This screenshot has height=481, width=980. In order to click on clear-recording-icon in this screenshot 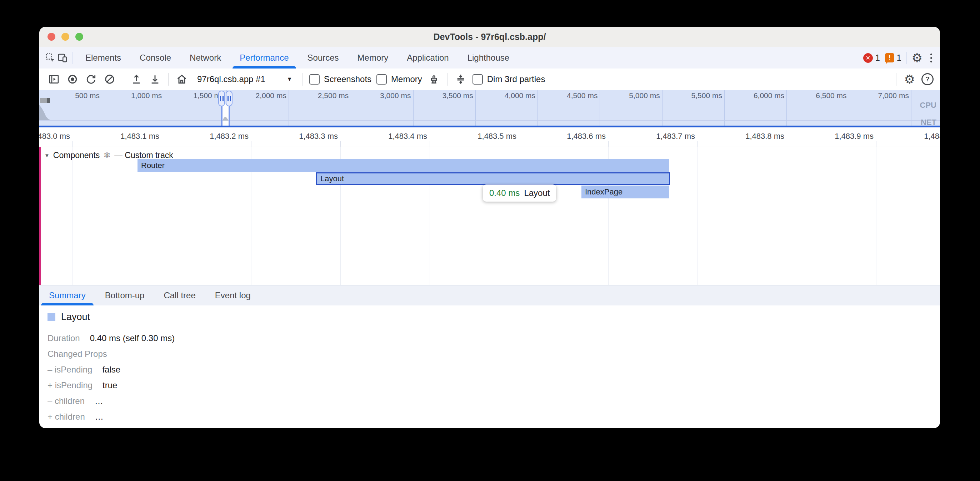, I will do `click(110, 79)`.